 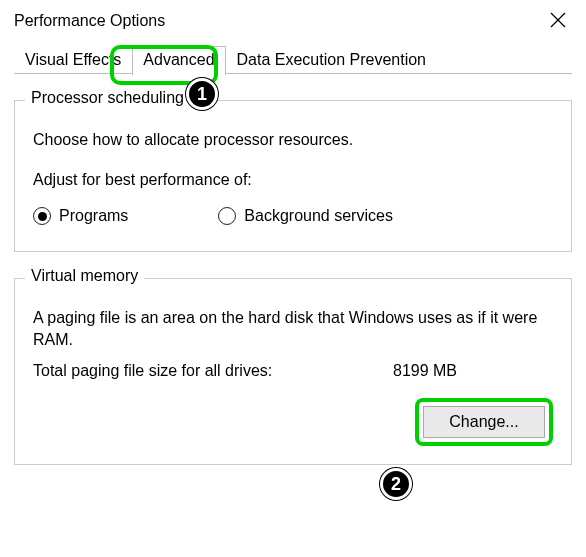 What do you see at coordinates (94, 216) in the screenshot?
I see `radio-programs-label: Programs` at bounding box center [94, 216].